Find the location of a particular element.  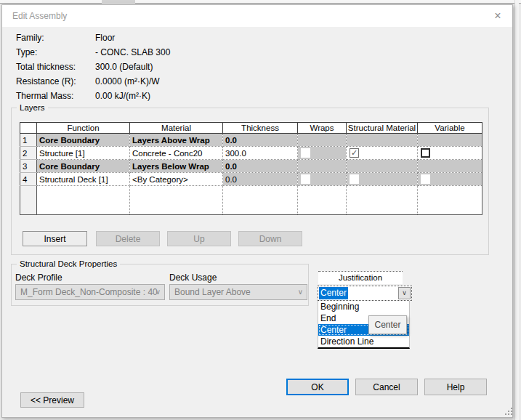

help-button: Help is located at coordinates (456, 387).